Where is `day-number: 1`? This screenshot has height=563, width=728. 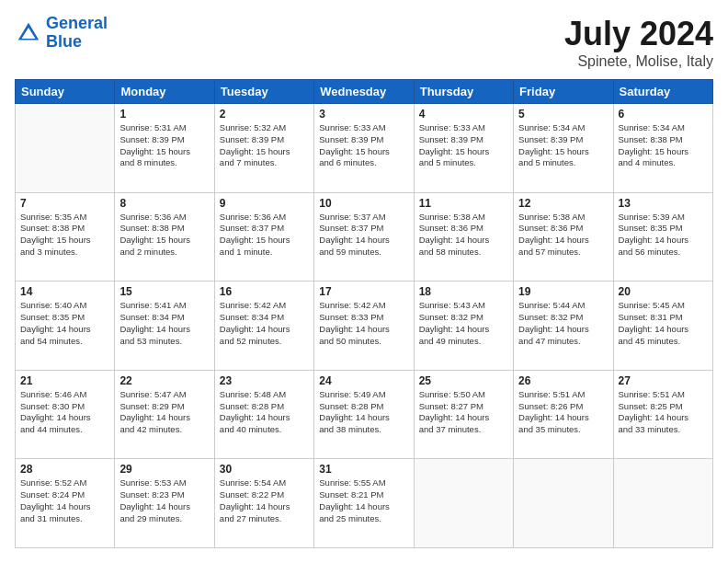 day-number: 1 is located at coordinates (164, 114).